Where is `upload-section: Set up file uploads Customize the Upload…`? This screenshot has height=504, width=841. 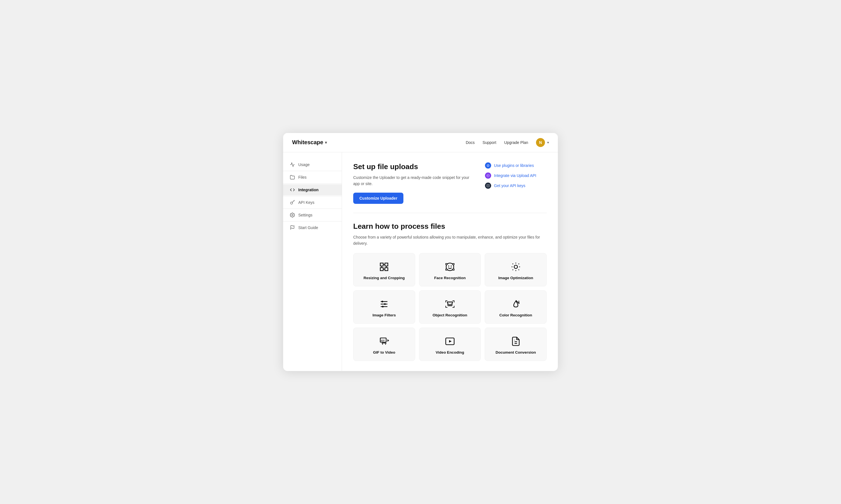
upload-section: Set up file uploads Customize the Upload… is located at coordinates (450, 187).